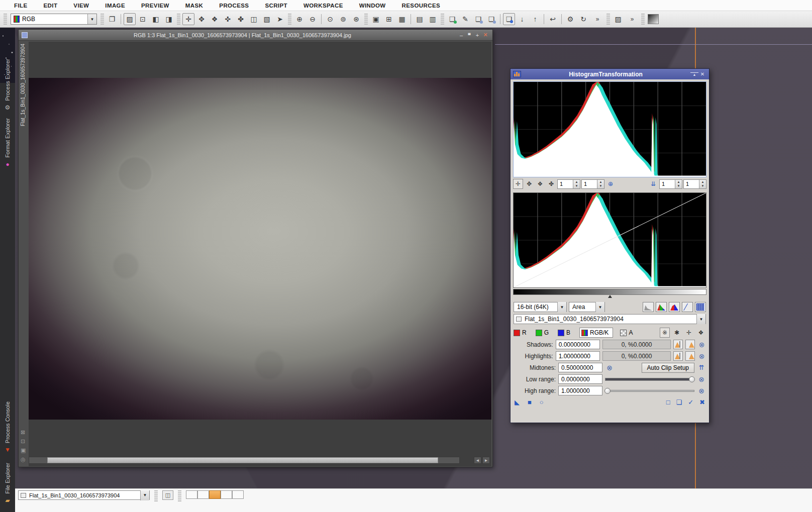 This screenshot has height=512, width=812. Describe the element at coordinates (691, 184) in the screenshot. I see `vertical-scroll-spinner-input` at that location.